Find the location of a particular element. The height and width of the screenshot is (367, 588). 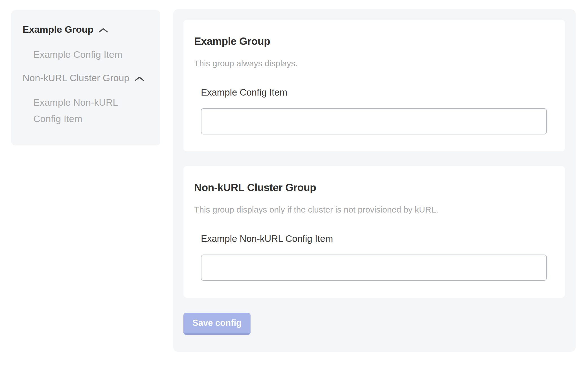

config-item: Example Non-kURL Config Item is located at coordinates (374, 257).